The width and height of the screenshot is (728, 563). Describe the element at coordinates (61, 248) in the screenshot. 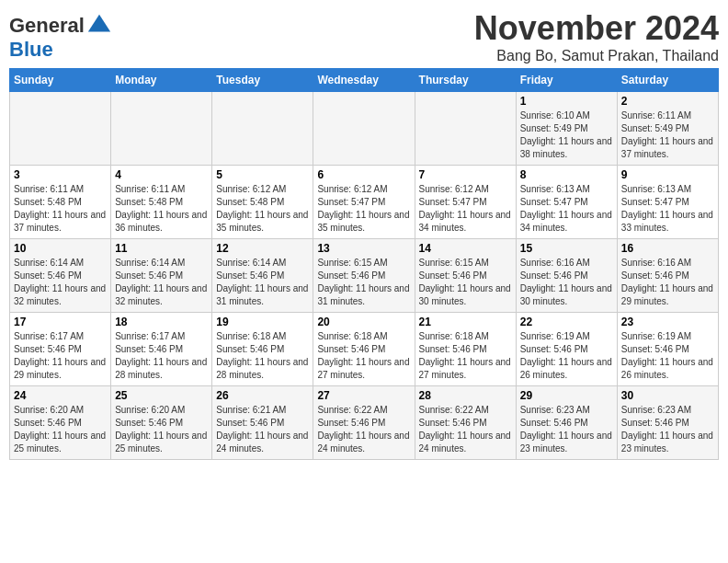

I see `day-number: 10` at that location.